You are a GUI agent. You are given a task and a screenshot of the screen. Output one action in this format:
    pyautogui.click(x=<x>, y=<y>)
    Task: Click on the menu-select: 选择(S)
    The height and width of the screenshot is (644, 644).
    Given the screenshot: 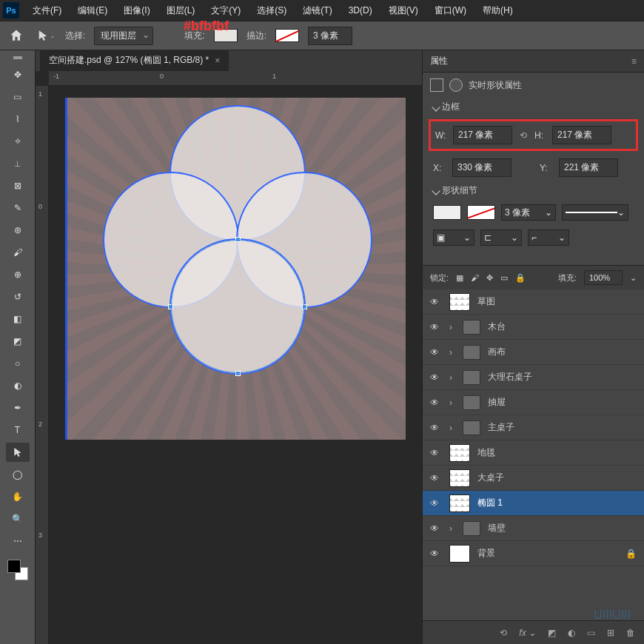 What is the action you would take?
    pyautogui.click(x=272, y=10)
    